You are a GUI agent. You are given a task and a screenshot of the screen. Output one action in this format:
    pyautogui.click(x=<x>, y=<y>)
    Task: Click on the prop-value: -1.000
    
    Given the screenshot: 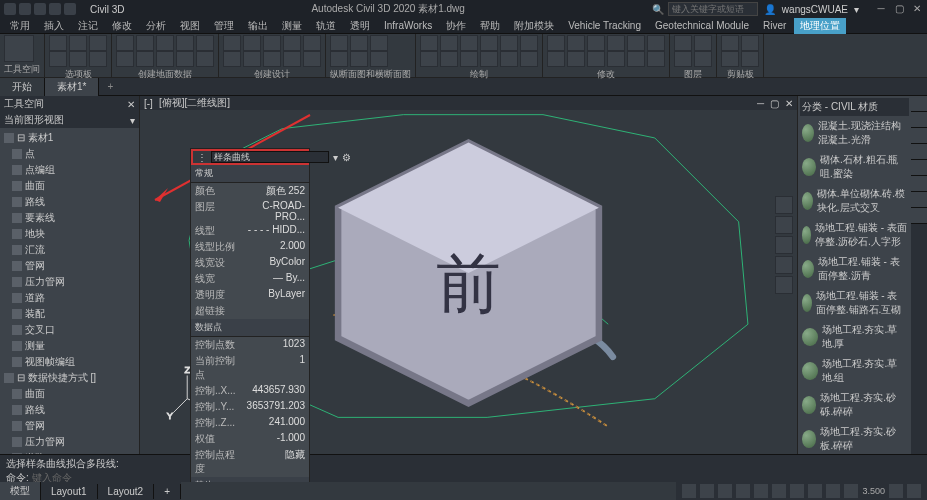 What is the action you would take?
    pyautogui.click(x=272, y=439)
    